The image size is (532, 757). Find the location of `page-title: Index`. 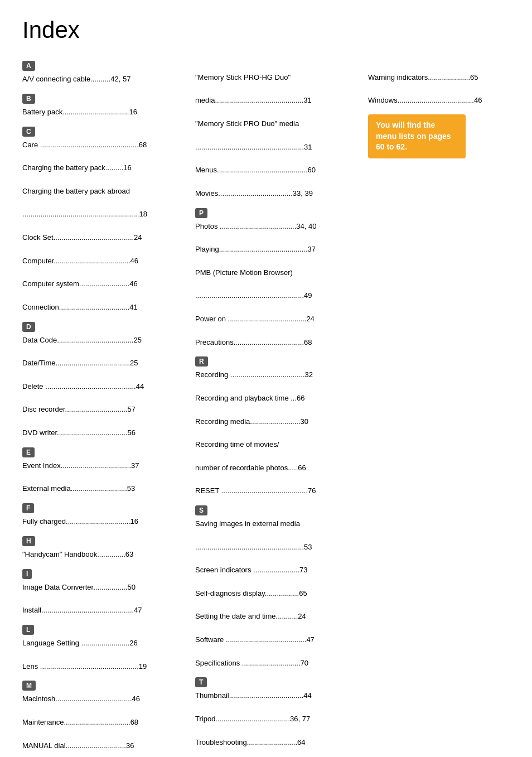

page-title: Index is located at coordinates (266, 30).